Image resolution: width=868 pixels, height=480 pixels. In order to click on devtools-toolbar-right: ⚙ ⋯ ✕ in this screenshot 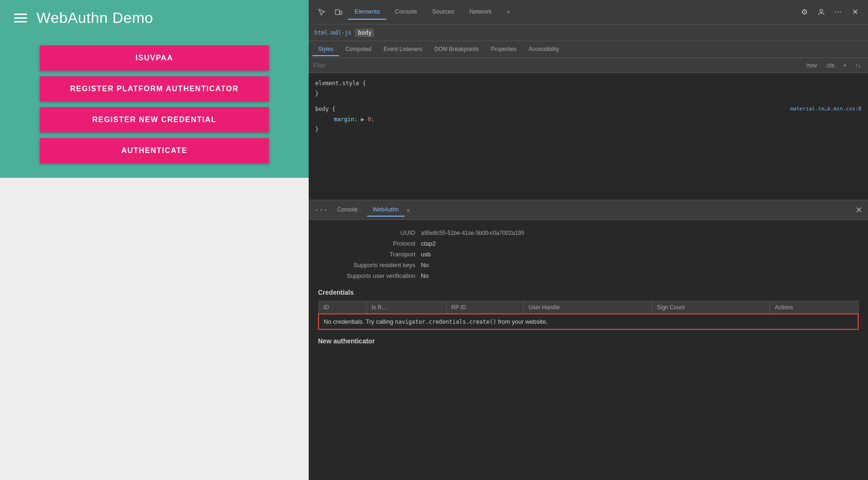, I will do `click(830, 12)`.